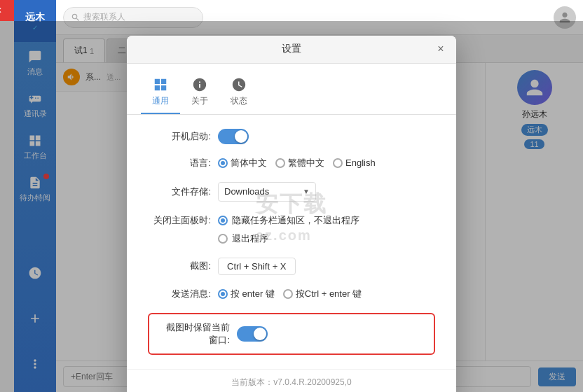  What do you see at coordinates (200, 101) in the screenshot?
I see `dialog-tab-label-about: 关于` at bounding box center [200, 101].